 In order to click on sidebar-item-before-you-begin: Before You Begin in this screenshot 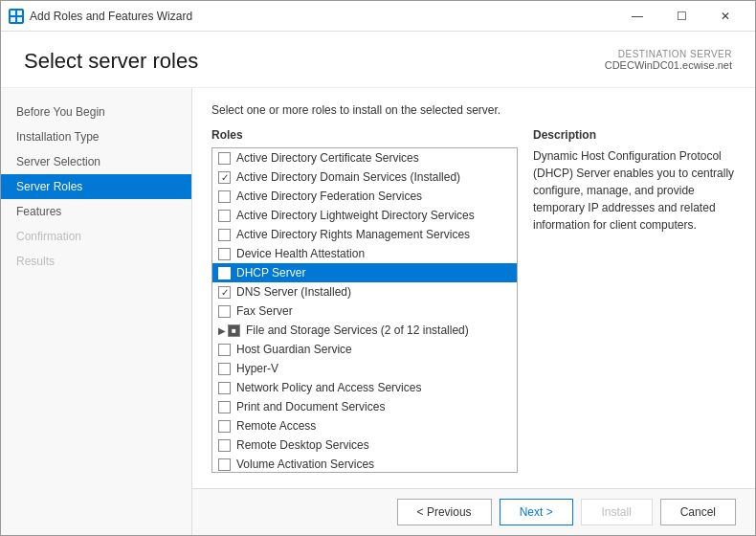, I will do `click(96, 112)`.